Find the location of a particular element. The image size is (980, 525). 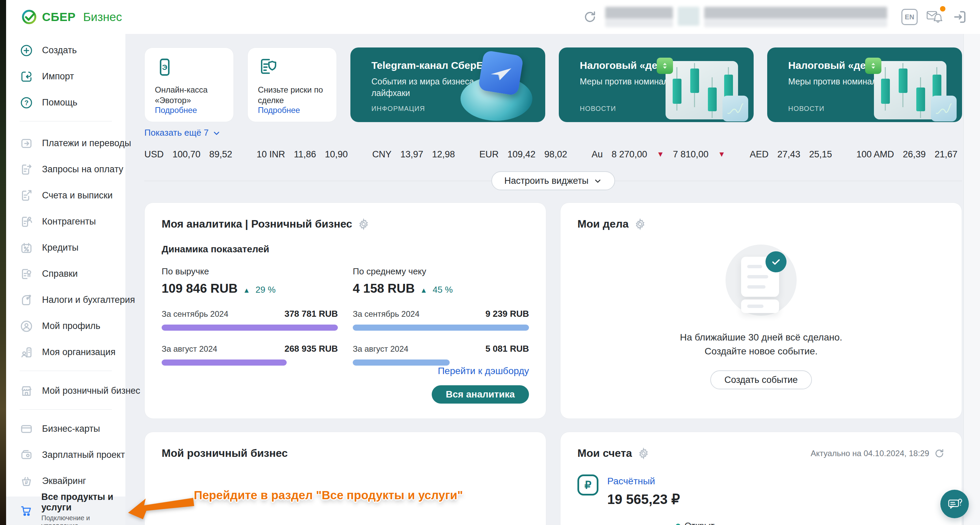

sidebar-item-import: Импорт is located at coordinates (66, 77).